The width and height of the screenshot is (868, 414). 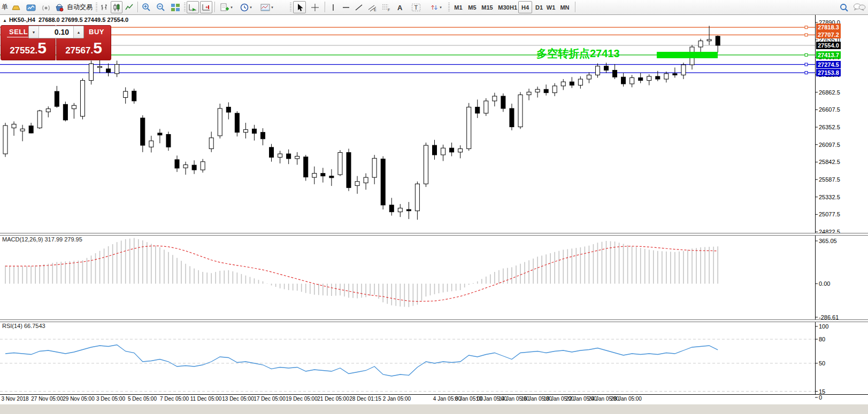 What do you see at coordinates (828, 45) in the screenshot?
I see `price-badge: 27554.0` at bounding box center [828, 45].